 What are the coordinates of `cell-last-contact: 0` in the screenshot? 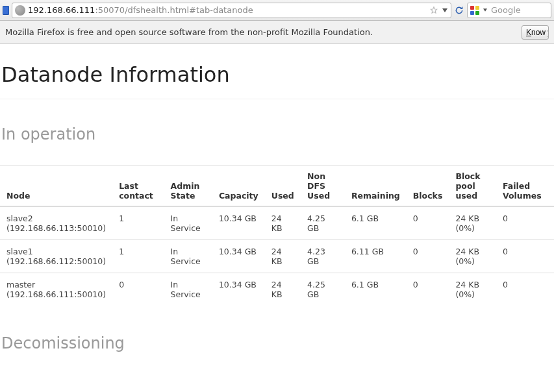 It's located at (138, 289).